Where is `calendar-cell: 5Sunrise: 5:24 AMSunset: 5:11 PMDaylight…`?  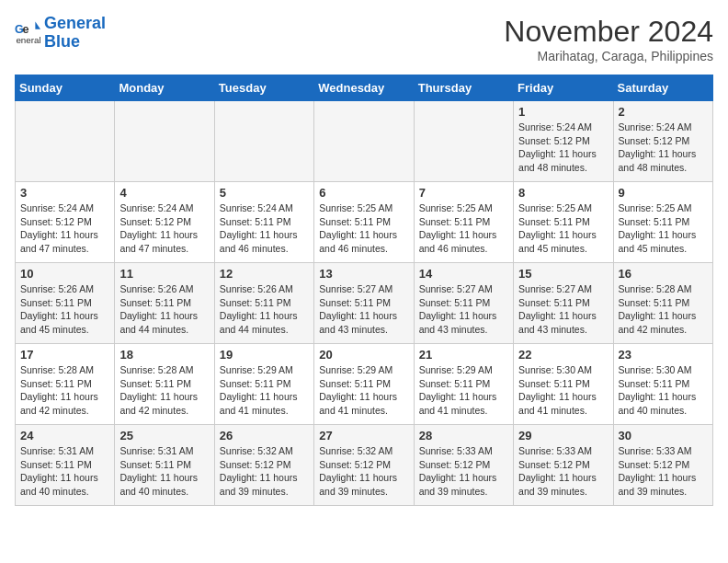 calendar-cell: 5Sunrise: 5:24 AMSunset: 5:11 PMDaylight… is located at coordinates (264, 223).